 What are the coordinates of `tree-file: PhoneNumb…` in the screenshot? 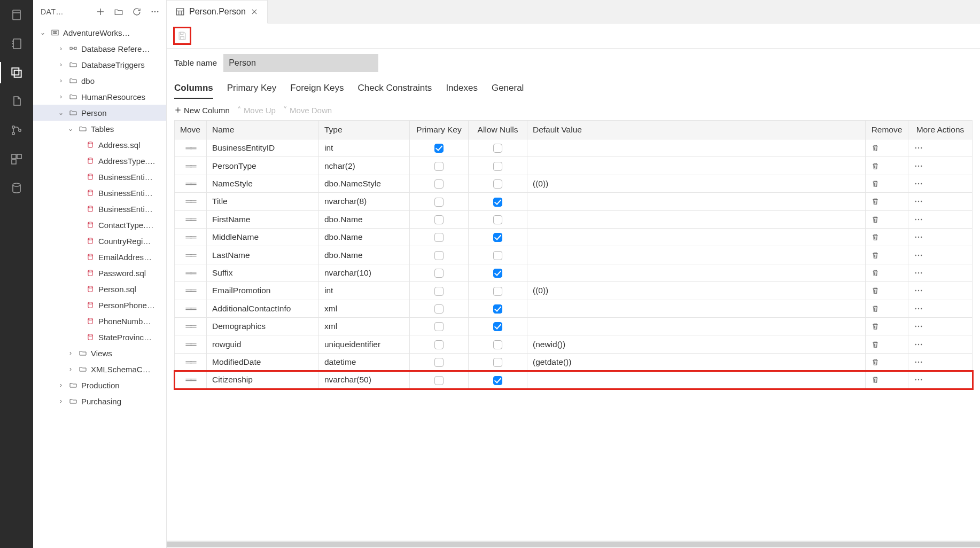 It's located at (99, 321).